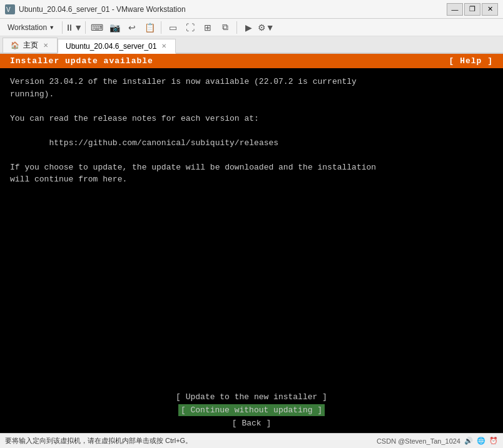  What do you see at coordinates (190, 28) in the screenshot?
I see `full-screen-button: ⛶` at bounding box center [190, 28].